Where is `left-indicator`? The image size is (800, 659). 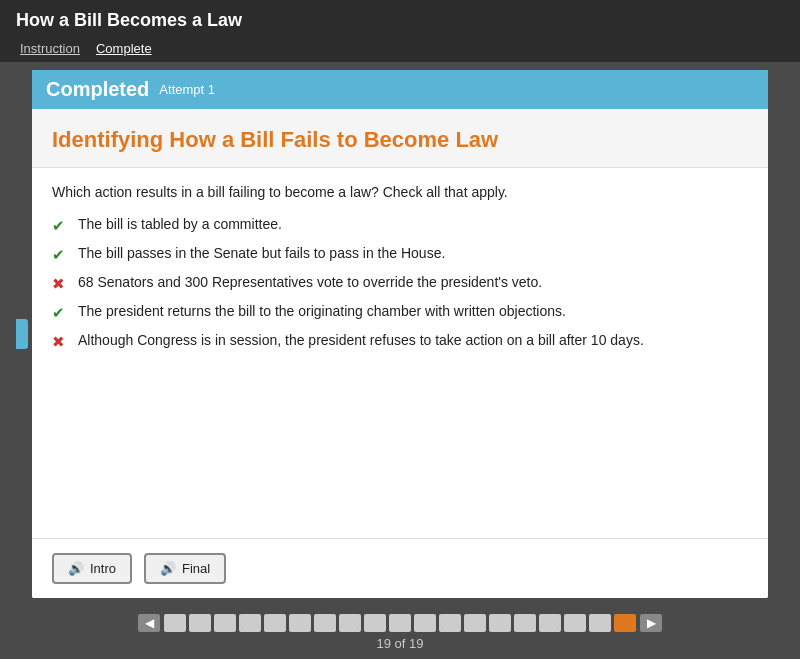
left-indicator is located at coordinates (22, 334).